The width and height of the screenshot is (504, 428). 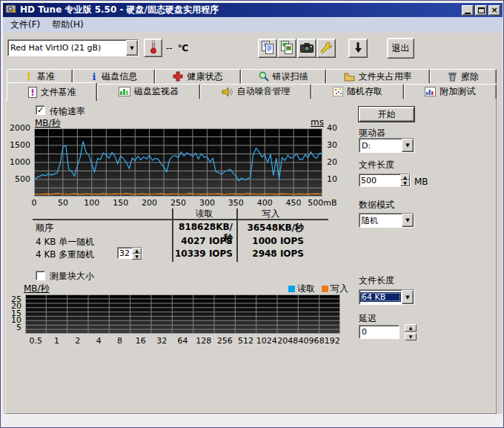 I want to click on bars-icon, so click(x=125, y=92).